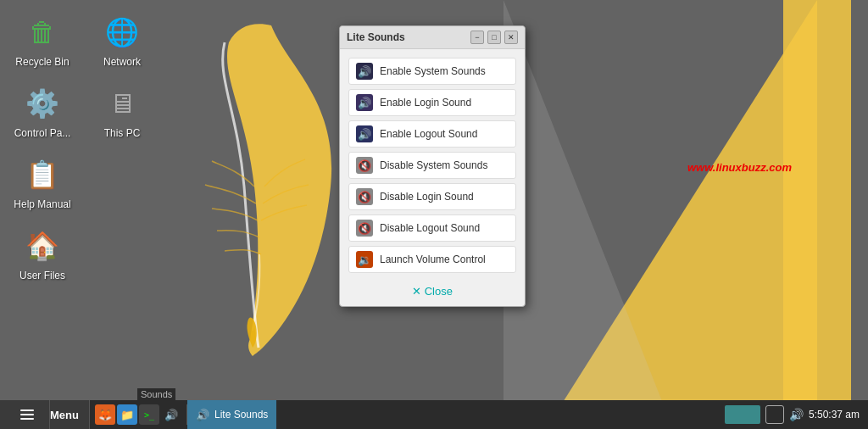  Describe the element at coordinates (432, 259) in the screenshot. I see `launch-volume-control-item: 🔉 Launch Volume Control` at that location.